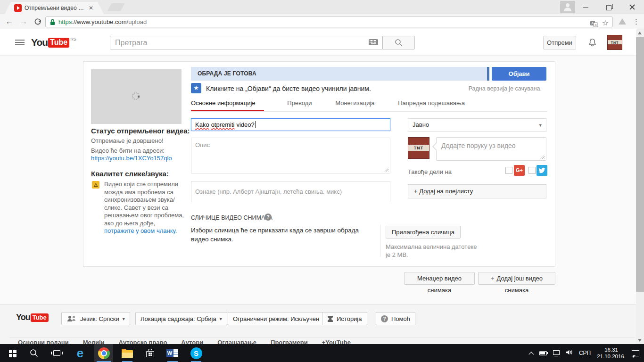  Describe the element at coordinates (542, 171) in the screenshot. I see `twitter-icon` at that location.